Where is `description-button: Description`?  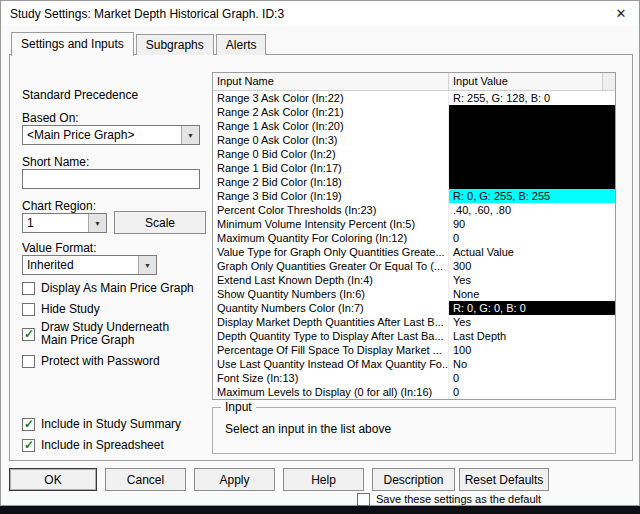
description-button: Description is located at coordinates (414, 480).